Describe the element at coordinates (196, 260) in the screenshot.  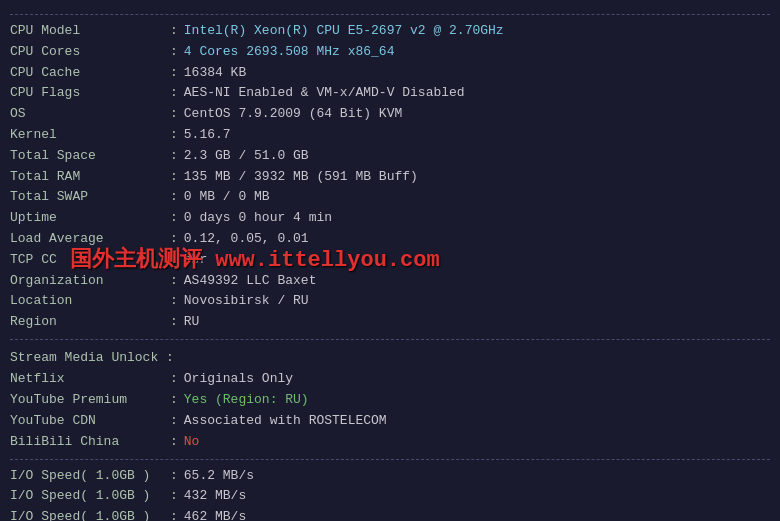
I see `tcpcc-value: bbr` at that location.